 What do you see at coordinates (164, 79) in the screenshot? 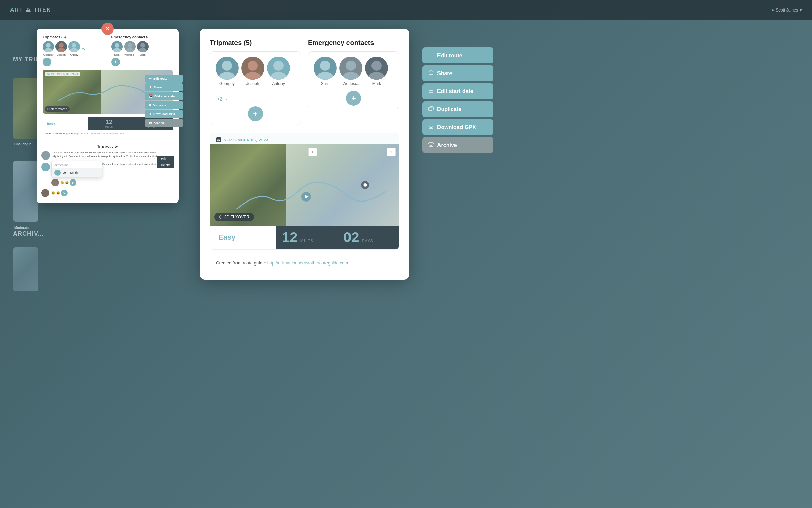
I see `edit-route-btn-sm: ✏ Edit route` at bounding box center [164, 79].